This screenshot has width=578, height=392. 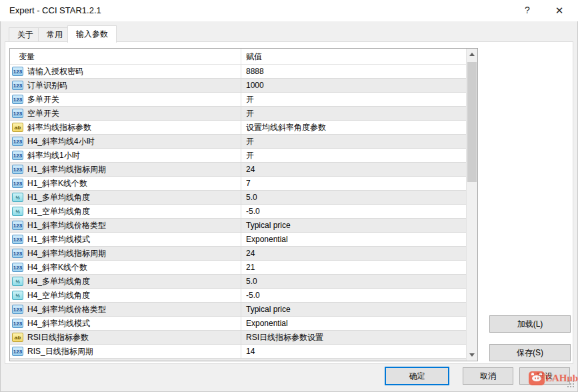 What do you see at coordinates (353, 351) in the screenshot?
I see `param-value-cell: 14` at bounding box center [353, 351].